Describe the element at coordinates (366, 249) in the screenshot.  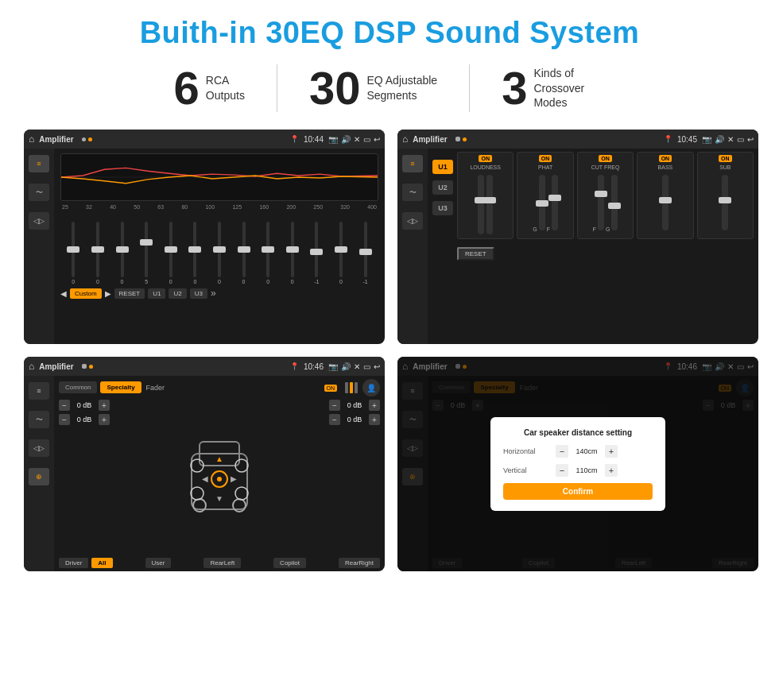
I see `slider-col-13: -1` at that location.